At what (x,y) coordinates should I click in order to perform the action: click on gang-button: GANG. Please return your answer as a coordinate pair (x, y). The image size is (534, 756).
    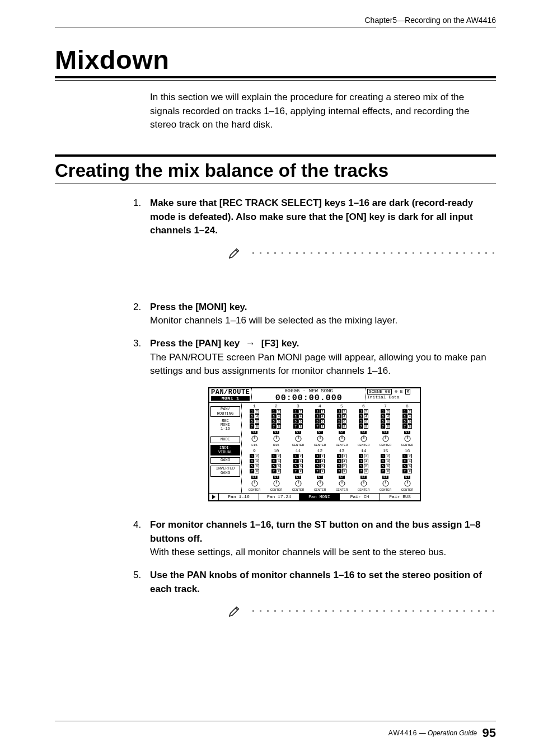
    Looking at the image, I should click on (225, 461).